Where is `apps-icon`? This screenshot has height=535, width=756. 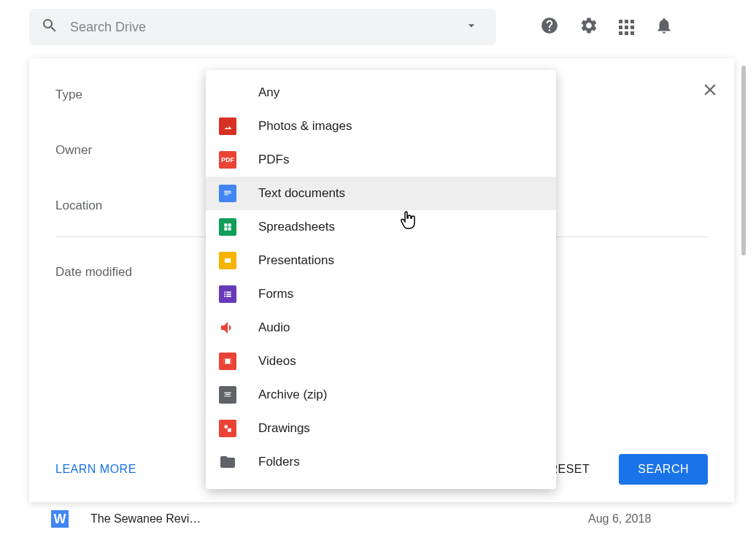
apps-icon is located at coordinates (626, 28).